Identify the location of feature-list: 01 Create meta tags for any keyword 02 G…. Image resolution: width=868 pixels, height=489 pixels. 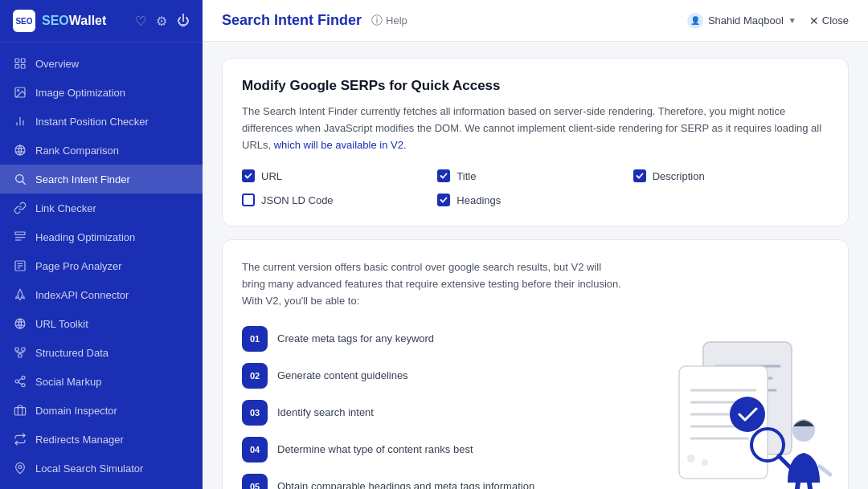
(418, 408).